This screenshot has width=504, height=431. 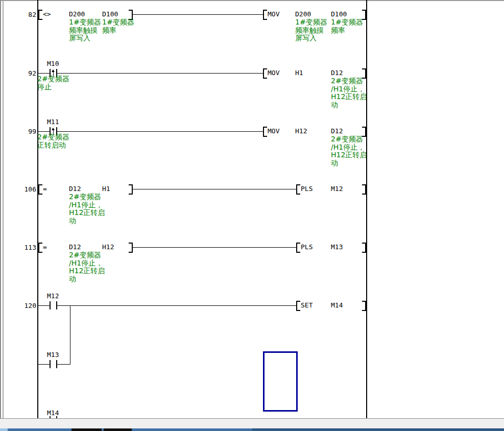 What do you see at coordinates (18, 74) in the screenshot?
I see `step-number: 92` at bounding box center [18, 74].